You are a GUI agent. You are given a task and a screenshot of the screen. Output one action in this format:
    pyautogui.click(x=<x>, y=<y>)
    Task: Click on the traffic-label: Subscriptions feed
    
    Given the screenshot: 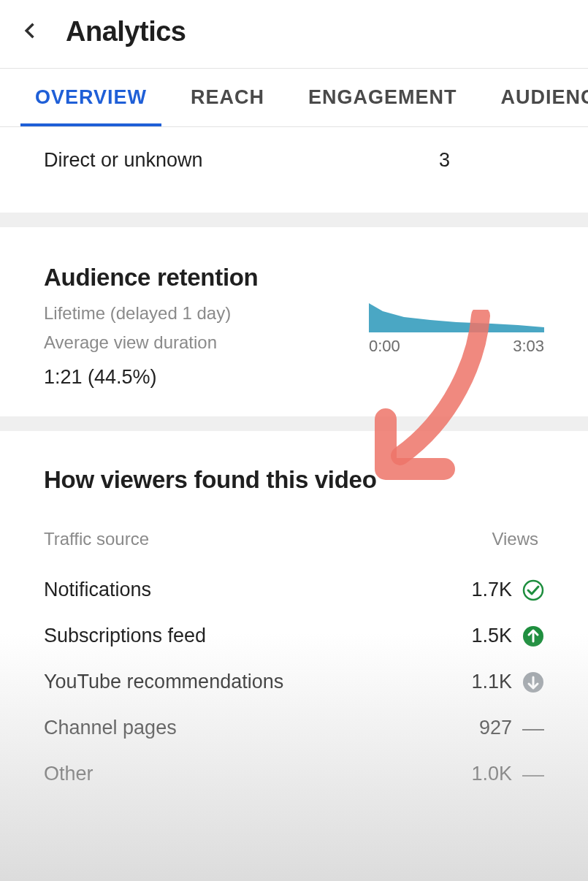 What is the action you would take?
    pyautogui.click(x=257, y=636)
    